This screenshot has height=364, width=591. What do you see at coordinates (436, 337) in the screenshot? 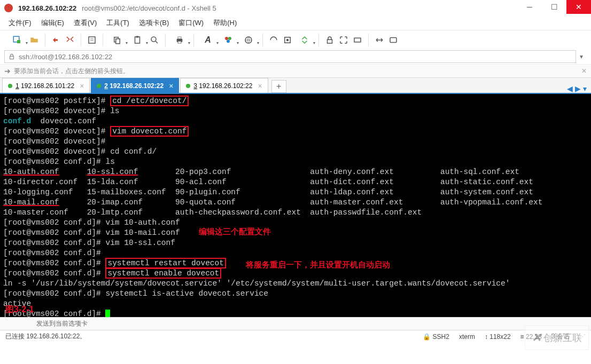
I see `status-ssh: 🔒 SSH2` at bounding box center [436, 337].